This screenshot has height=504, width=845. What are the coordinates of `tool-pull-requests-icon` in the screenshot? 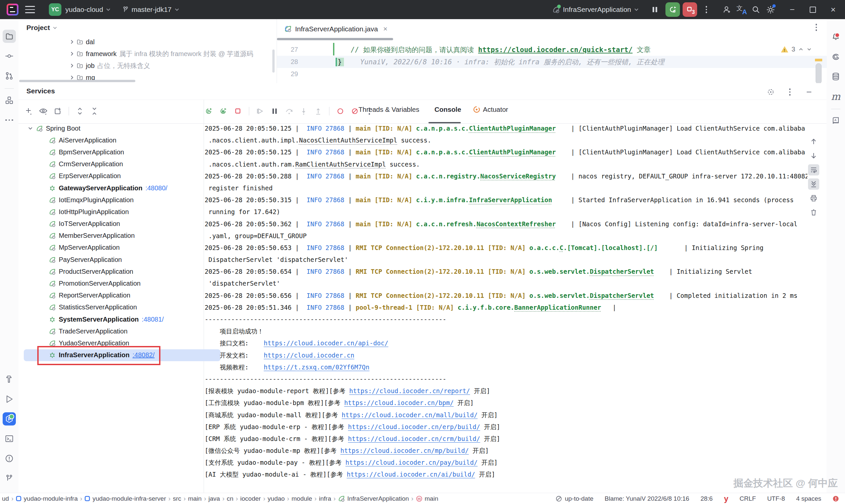 It's located at (10, 76).